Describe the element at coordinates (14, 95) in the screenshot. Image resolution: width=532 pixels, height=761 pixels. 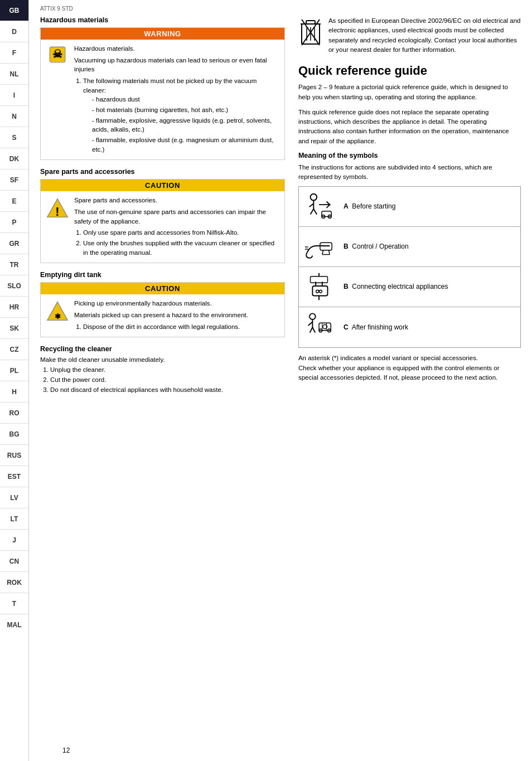
I see `sidebar-item-i: I` at that location.